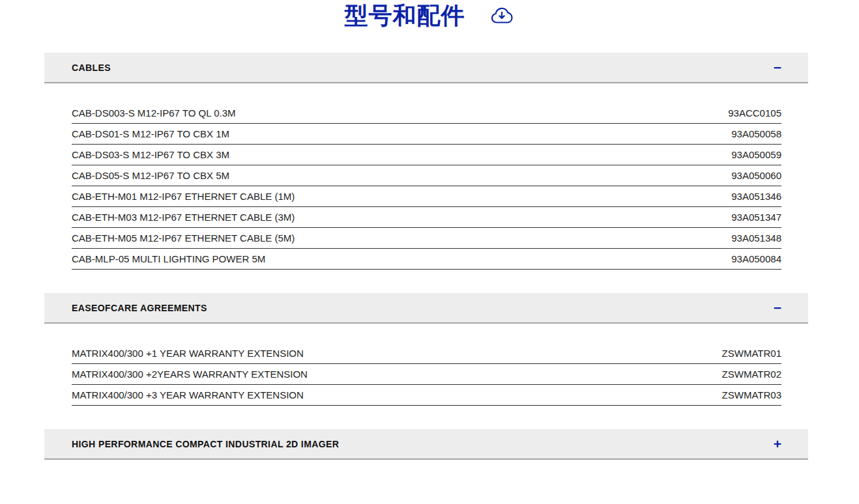  Describe the element at coordinates (426, 309) in the screenshot. I see `section-header: EASEOFCARE AGREEMENTS −` at that location.